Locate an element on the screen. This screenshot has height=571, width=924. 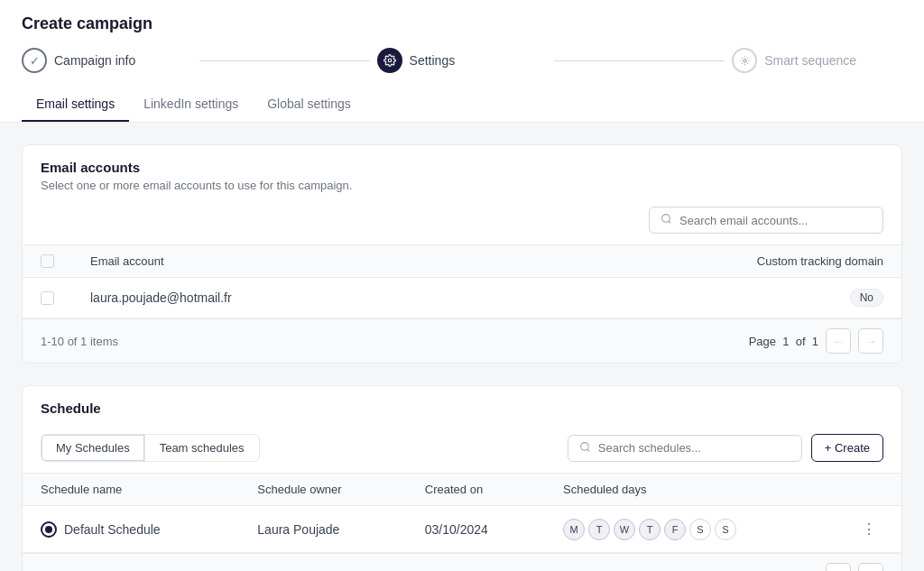
page-title: Create campaign is located at coordinates (462, 23).